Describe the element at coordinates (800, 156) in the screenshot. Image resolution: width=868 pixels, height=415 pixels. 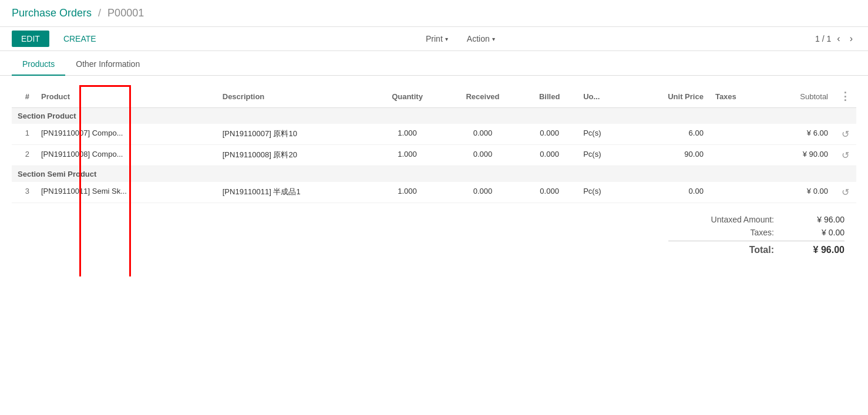
I see `row-subtotal: ¥ 90.00` at that location.